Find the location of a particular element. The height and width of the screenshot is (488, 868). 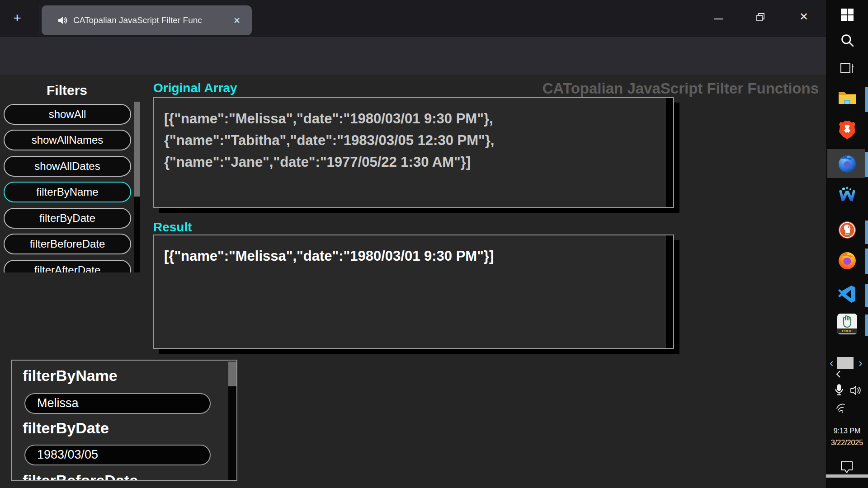

blue-fox-browser-icon is located at coordinates (847, 164).